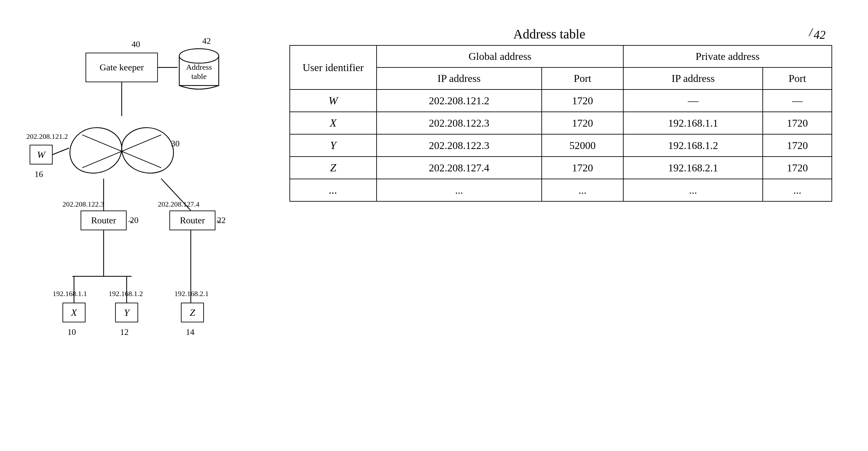 Image resolution: width=868 pixels, height=451 pixels. What do you see at coordinates (191, 294) in the screenshot?
I see `ip-label-z: 192.168.2.1` at bounding box center [191, 294].